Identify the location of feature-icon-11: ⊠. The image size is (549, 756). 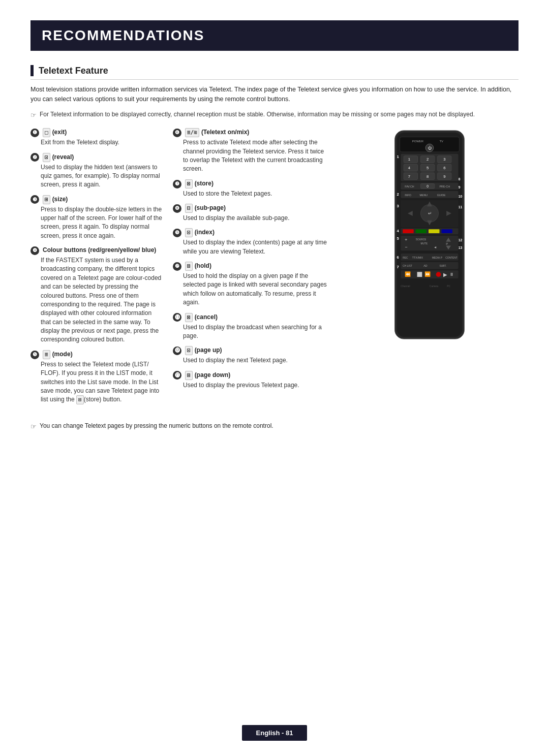
(189, 318).